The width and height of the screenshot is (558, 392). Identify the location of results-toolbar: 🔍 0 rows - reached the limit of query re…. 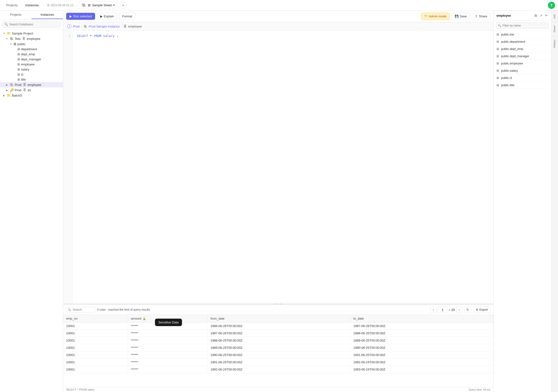
(278, 310).